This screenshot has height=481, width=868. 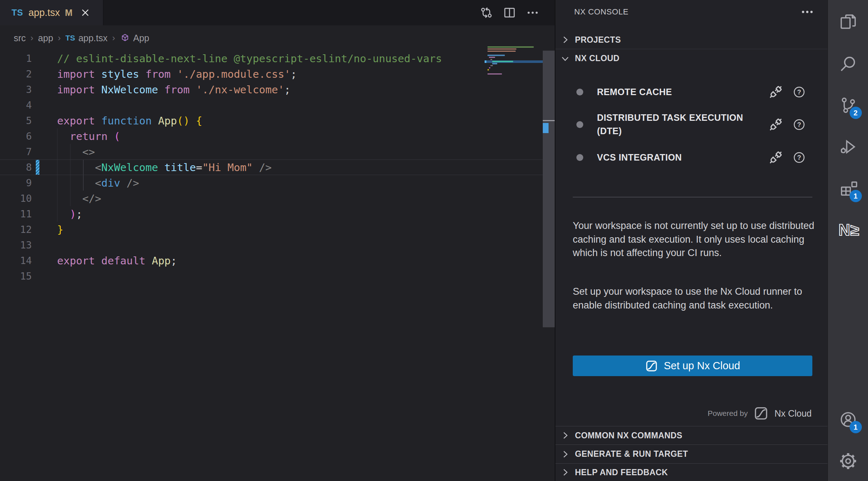 What do you see at coordinates (695, 239) in the screenshot?
I see `cloud-description: Your workspace is not currently set up t…` at bounding box center [695, 239].